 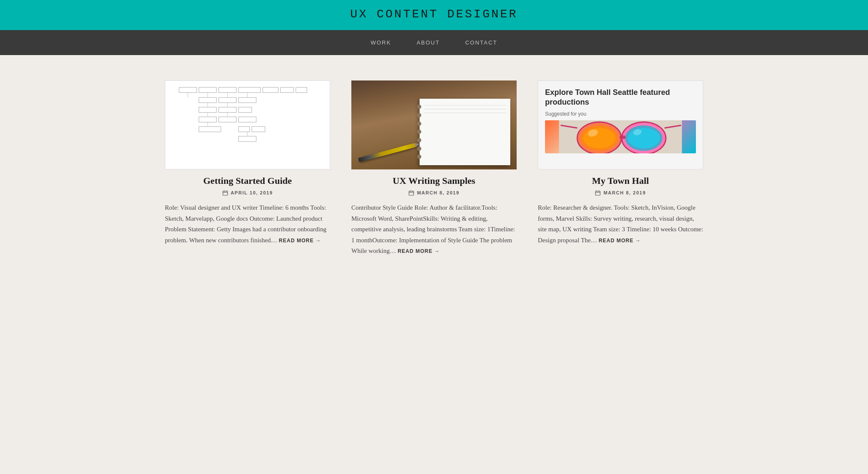 I want to click on notebook-photo, so click(x=434, y=125).